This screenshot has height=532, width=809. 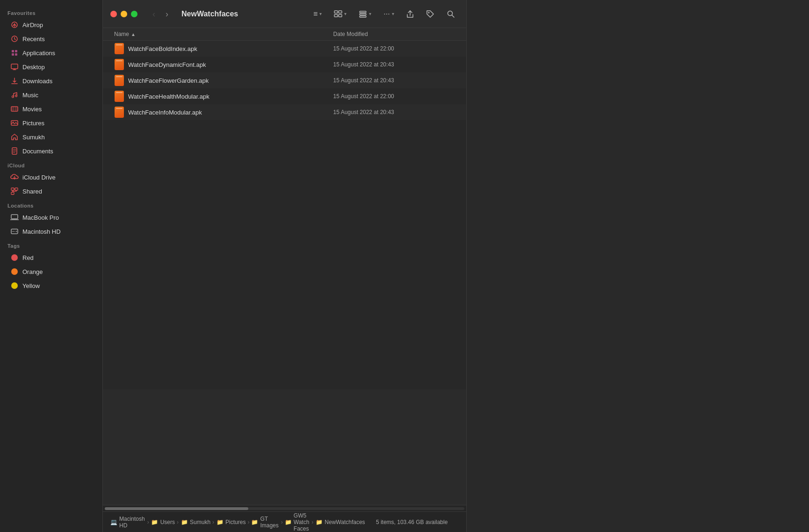 What do you see at coordinates (51, 39) in the screenshot?
I see `sidebar-item-recents: Recents` at bounding box center [51, 39].